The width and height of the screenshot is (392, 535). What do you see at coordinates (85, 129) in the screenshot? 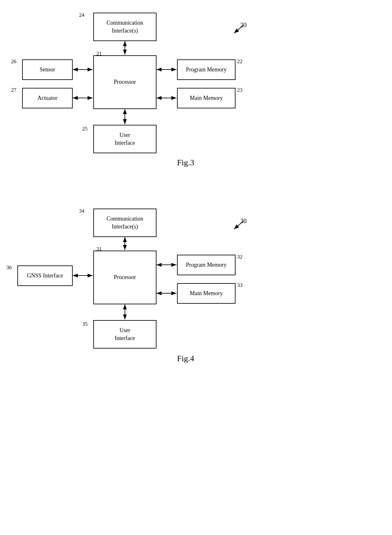
I see `fig3-ref-25: 25` at bounding box center [85, 129].